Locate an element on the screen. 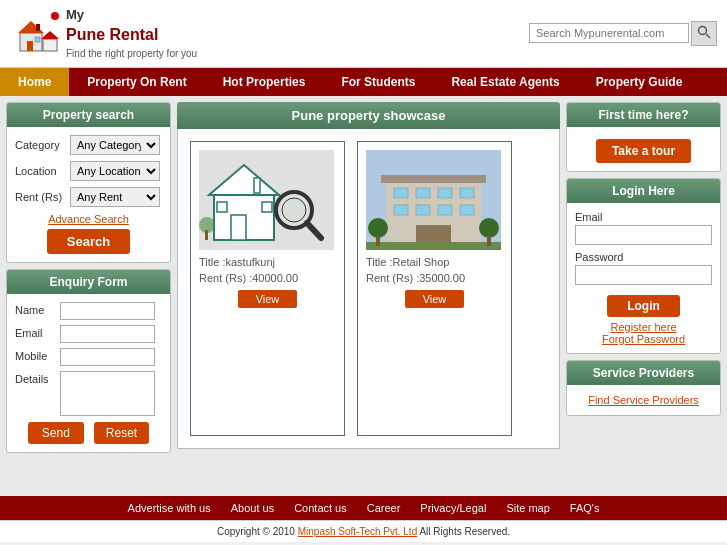 This screenshot has width=727, height=545. logo-pune-rental: Pune Rental is located at coordinates (132, 35).